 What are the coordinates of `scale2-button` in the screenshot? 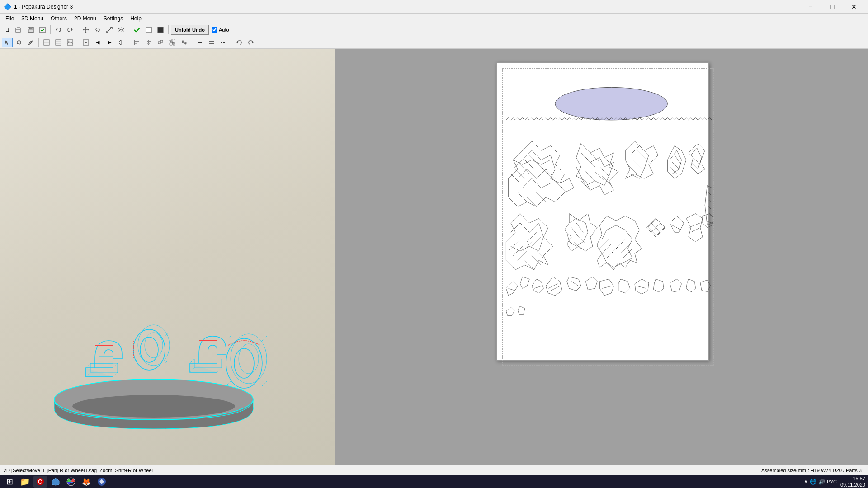 It's located at (160, 42).